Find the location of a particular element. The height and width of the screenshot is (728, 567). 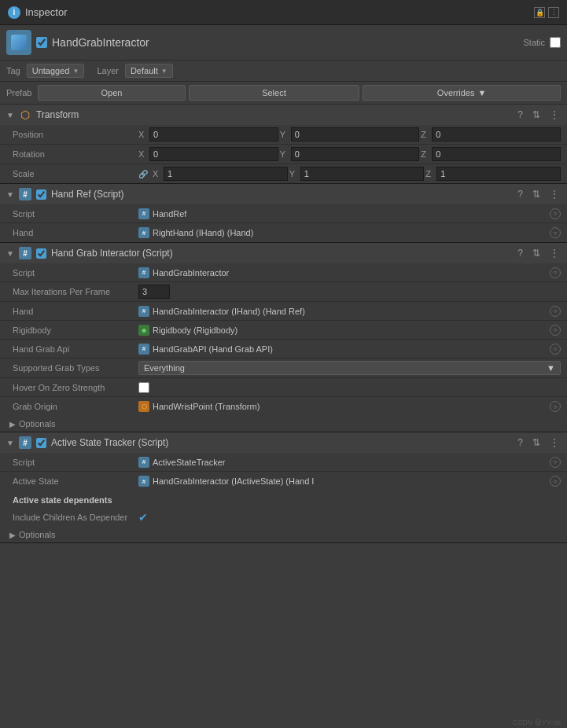

handgrab-hover-label: Hover On Zero Strength is located at coordinates (75, 388).